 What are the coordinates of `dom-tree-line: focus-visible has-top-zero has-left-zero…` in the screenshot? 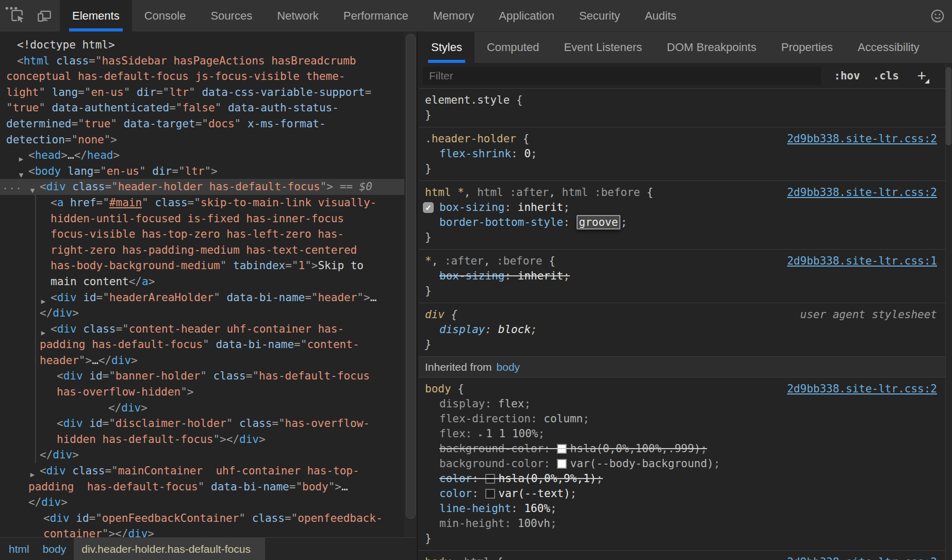 It's located at (202, 234).